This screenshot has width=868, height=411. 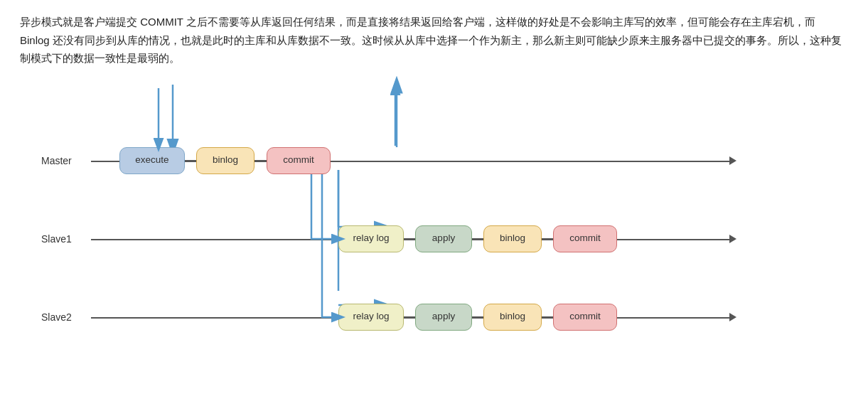 What do you see at coordinates (733, 161) in the screenshot?
I see `master-arrow-end` at bounding box center [733, 161].